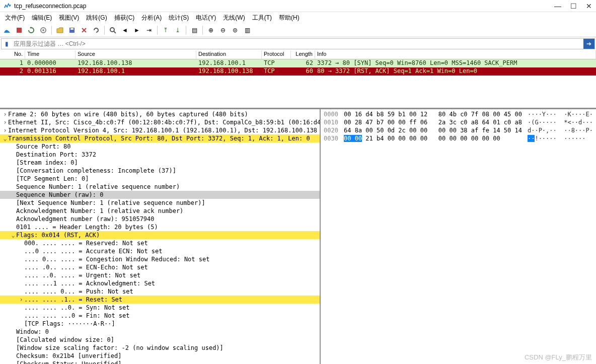  Describe the element at coordinates (160, 259) in the screenshot. I see `tree-node: .... 0... .... = Congestion Window Reduc…` at that location.